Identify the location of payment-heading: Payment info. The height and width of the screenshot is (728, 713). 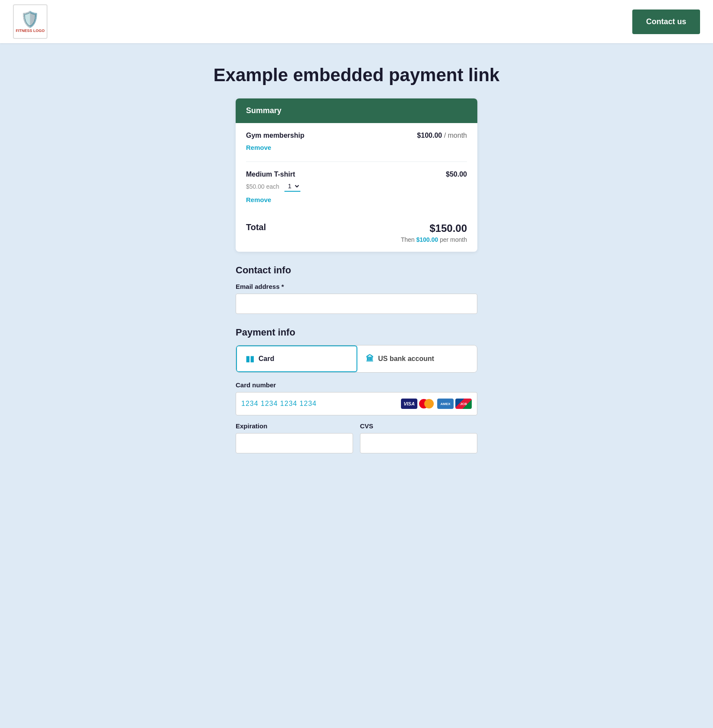
(356, 332).